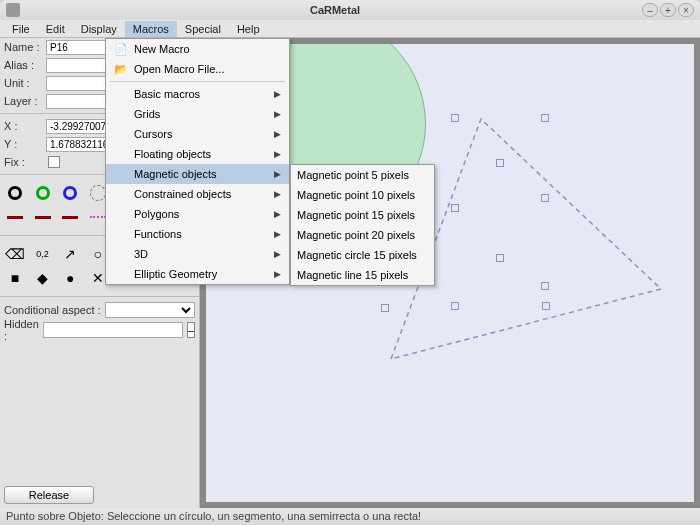 The width and height of the screenshot is (700, 525). I want to click on menu-constrained-objects: Constrained objects▶, so click(198, 194).